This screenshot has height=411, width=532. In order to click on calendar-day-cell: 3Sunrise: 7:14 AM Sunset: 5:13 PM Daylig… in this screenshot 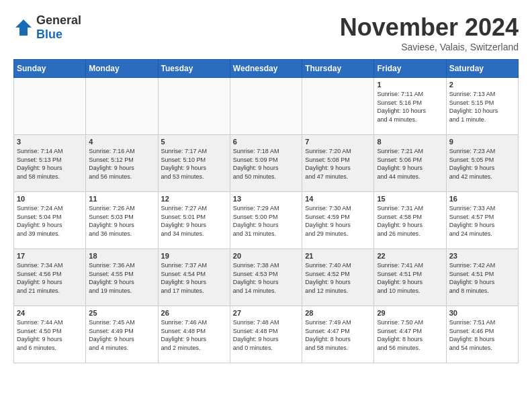, I will do `click(50, 164)`.